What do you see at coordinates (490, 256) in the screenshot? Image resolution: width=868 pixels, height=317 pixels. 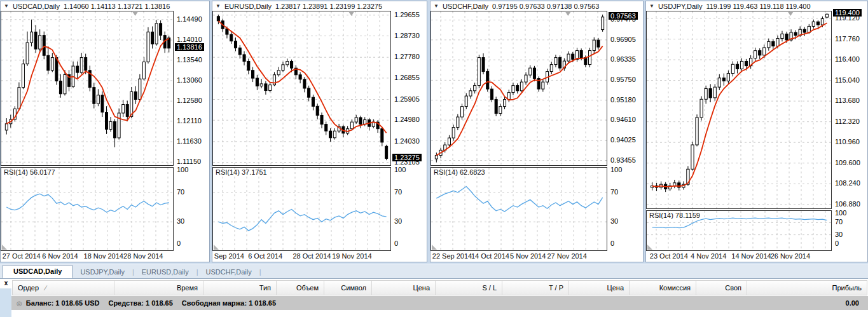 I see `date-tick-label: 14 Oct 2014` at bounding box center [490, 256].